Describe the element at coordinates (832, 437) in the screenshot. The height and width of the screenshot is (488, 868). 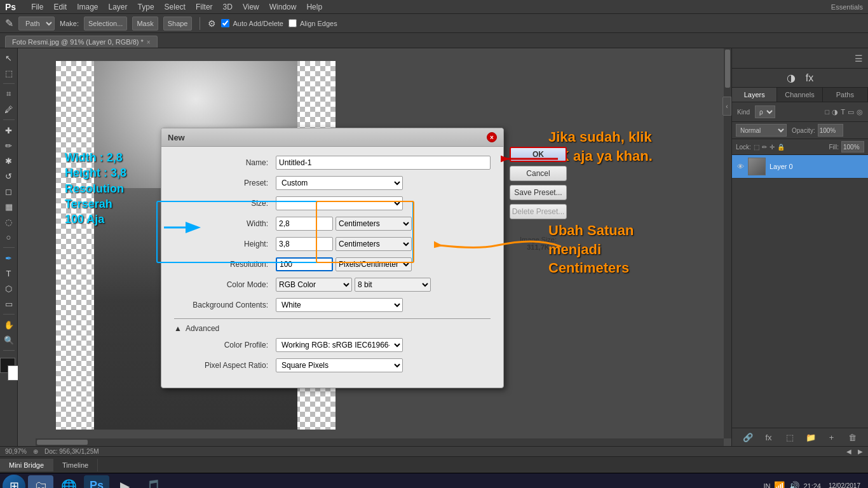
I see `new-layer-button: +` at that location.